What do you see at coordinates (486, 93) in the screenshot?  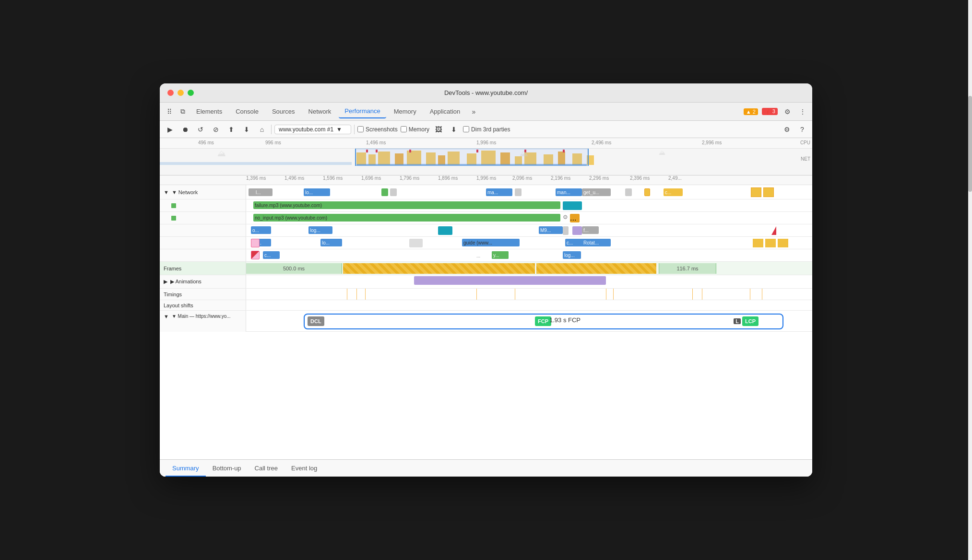 I see `window-title: DevTools - www.youtube.com/` at bounding box center [486, 93].